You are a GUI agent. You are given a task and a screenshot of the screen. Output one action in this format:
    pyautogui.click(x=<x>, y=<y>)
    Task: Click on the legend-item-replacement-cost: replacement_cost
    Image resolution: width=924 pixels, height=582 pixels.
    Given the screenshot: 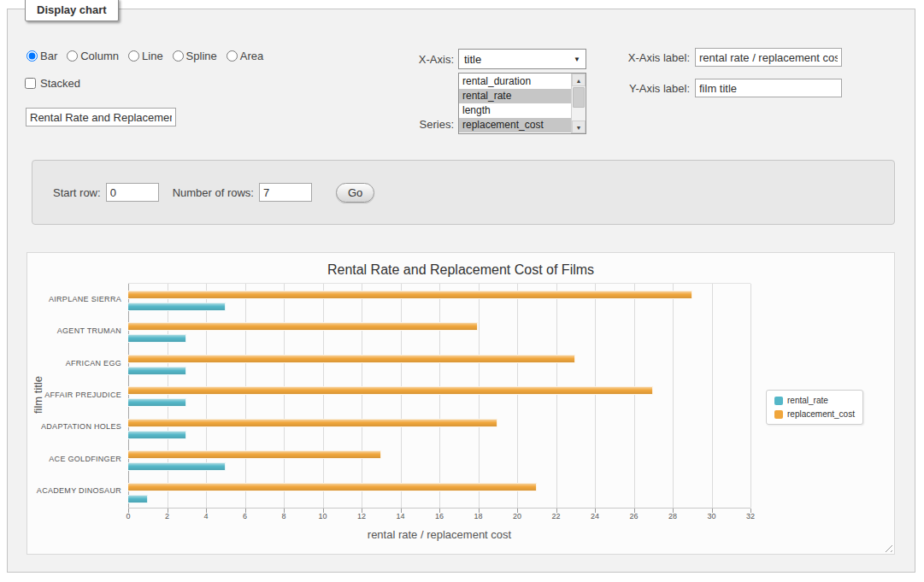 What is the action you would take?
    pyautogui.click(x=815, y=414)
    